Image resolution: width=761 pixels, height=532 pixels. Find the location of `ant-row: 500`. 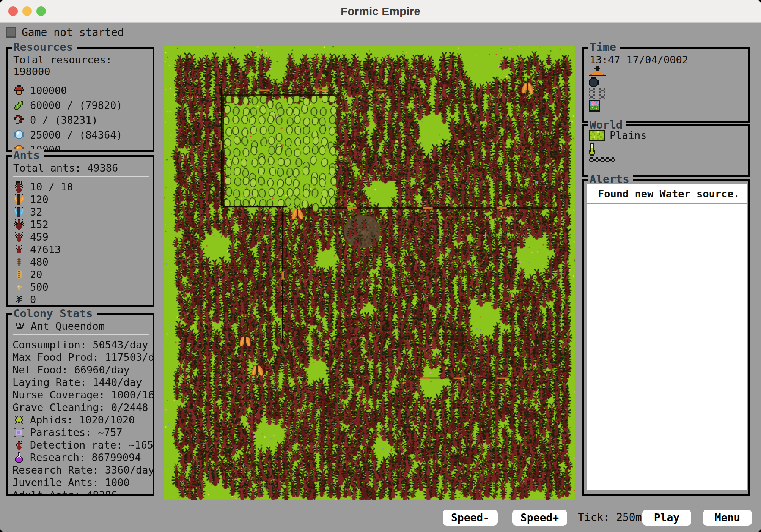

ant-row: 500 is located at coordinates (80, 287).